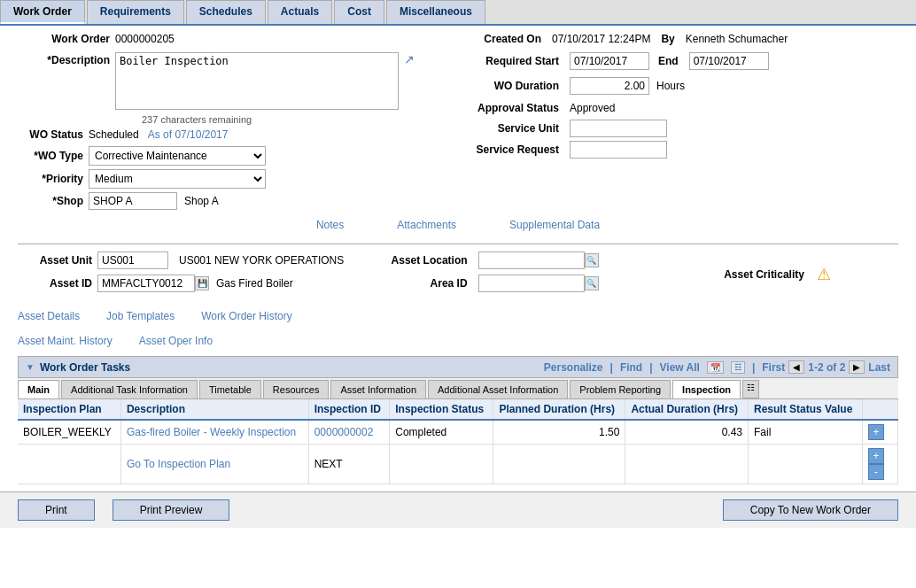  I want to click on asset-unit-label: Asset Unit, so click(58, 260).